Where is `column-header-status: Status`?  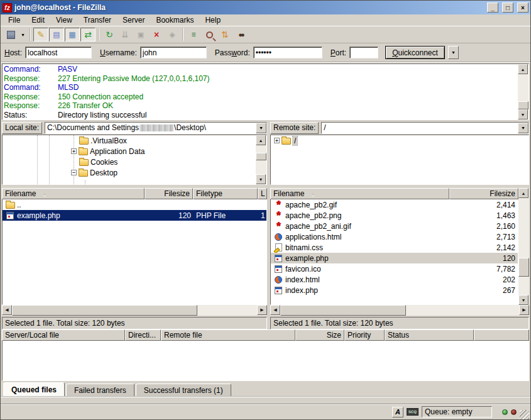
column-header-status: Status is located at coordinates (429, 335).